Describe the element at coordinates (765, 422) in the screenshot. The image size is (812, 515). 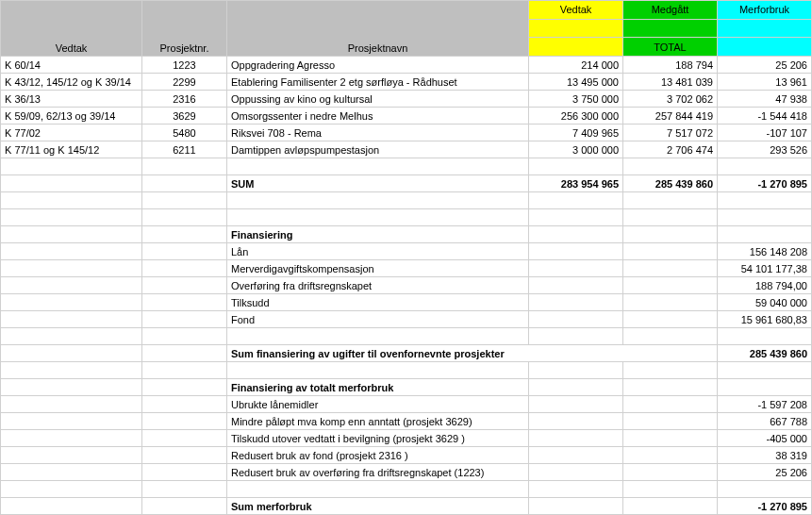
I see `mer-val: 667 788` at that location.